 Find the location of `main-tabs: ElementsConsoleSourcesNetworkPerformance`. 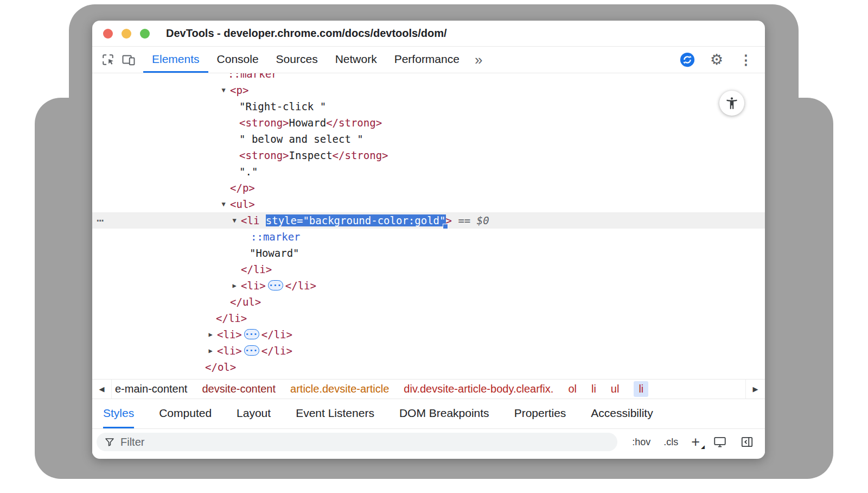

main-tabs: ElementsConsoleSourcesNetworkPerformance is located at coordinates (306, 60).